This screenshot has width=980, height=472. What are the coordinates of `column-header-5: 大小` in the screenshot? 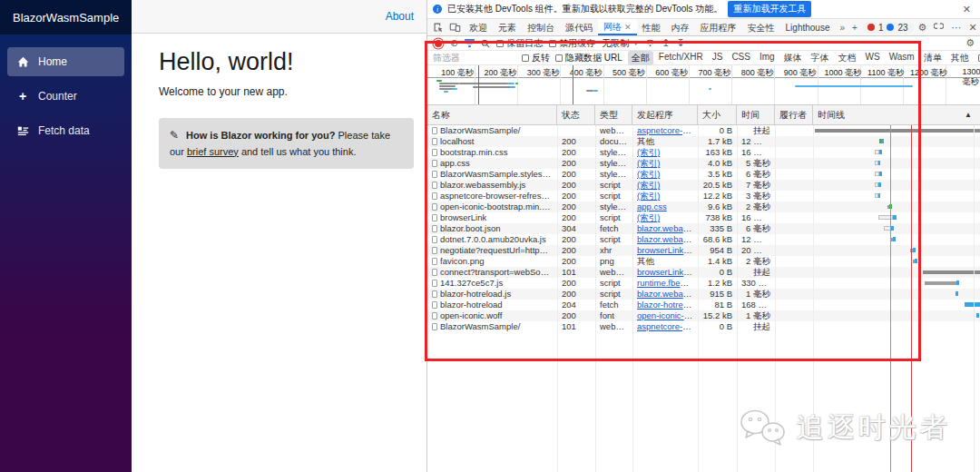 It's located at (717, 114).